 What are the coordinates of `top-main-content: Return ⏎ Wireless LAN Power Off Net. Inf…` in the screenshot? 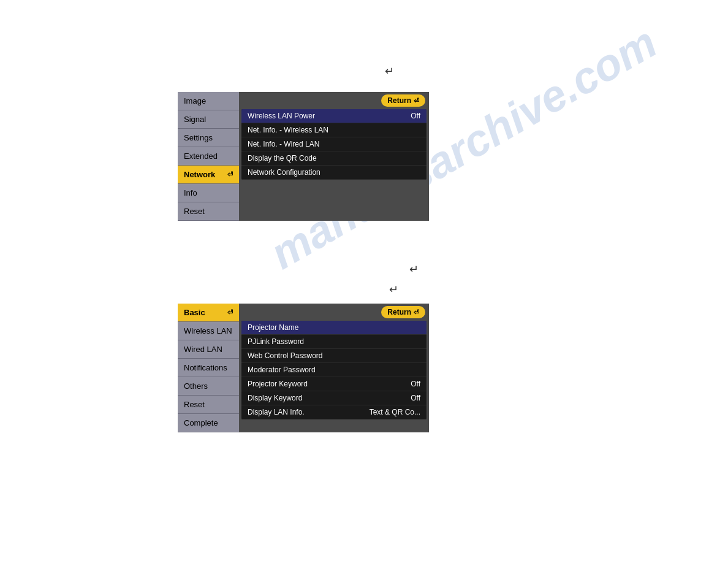 It's located at (334, 156).